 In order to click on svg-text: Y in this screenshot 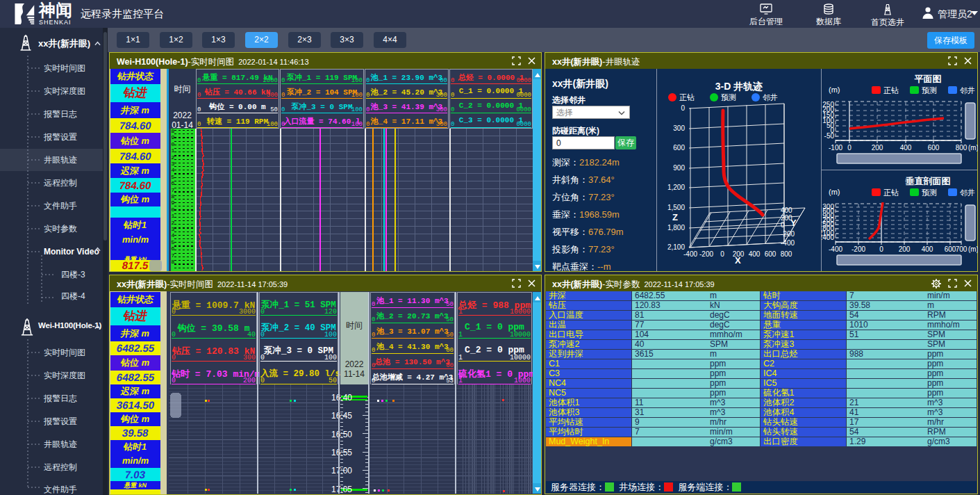, I will do `click(793, 222)`.